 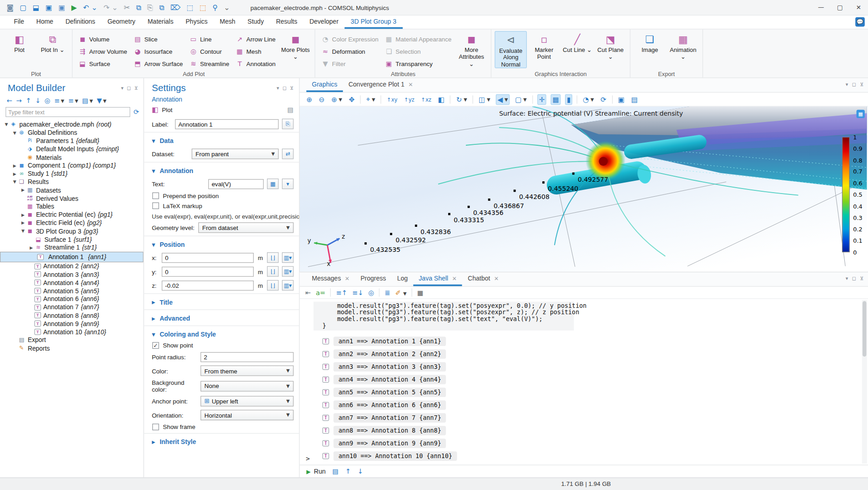 I want to click on tree-item-export: ▤Export, so click(x=72, y=340).